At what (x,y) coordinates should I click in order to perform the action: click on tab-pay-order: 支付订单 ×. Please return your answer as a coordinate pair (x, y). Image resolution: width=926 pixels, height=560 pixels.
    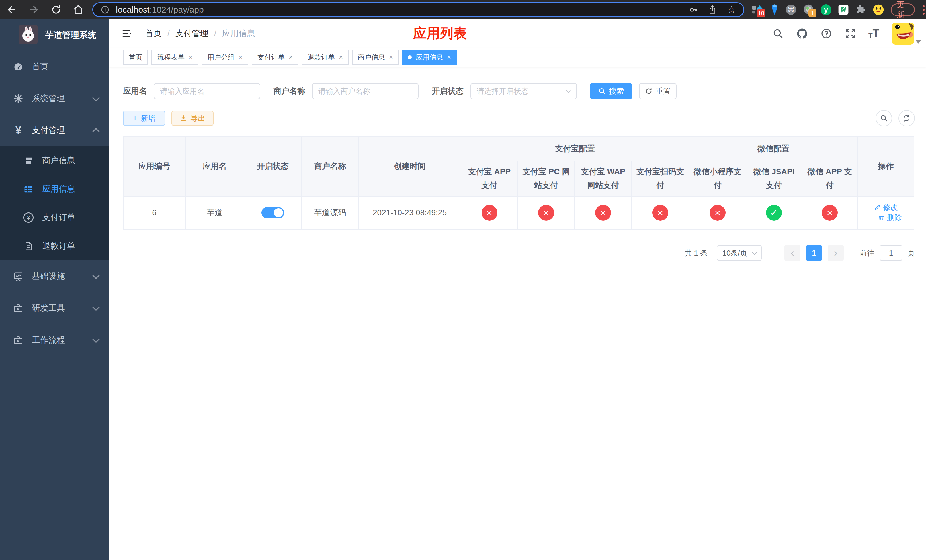
    Looking at the image, I should click on (275, 57).